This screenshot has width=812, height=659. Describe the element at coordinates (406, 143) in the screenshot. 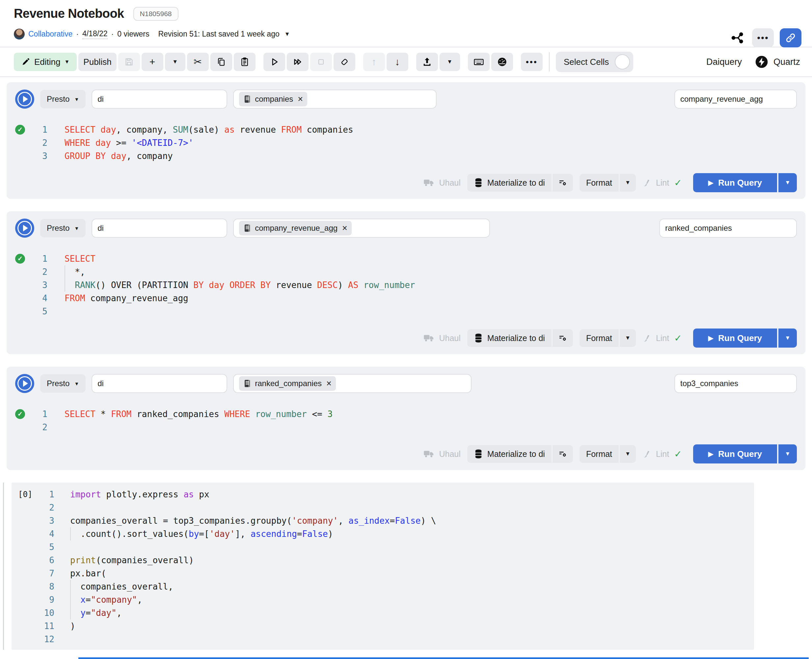

I see `sql-editor: ✓1SELECT day, company, SUM(sale) as reve…` at that location.